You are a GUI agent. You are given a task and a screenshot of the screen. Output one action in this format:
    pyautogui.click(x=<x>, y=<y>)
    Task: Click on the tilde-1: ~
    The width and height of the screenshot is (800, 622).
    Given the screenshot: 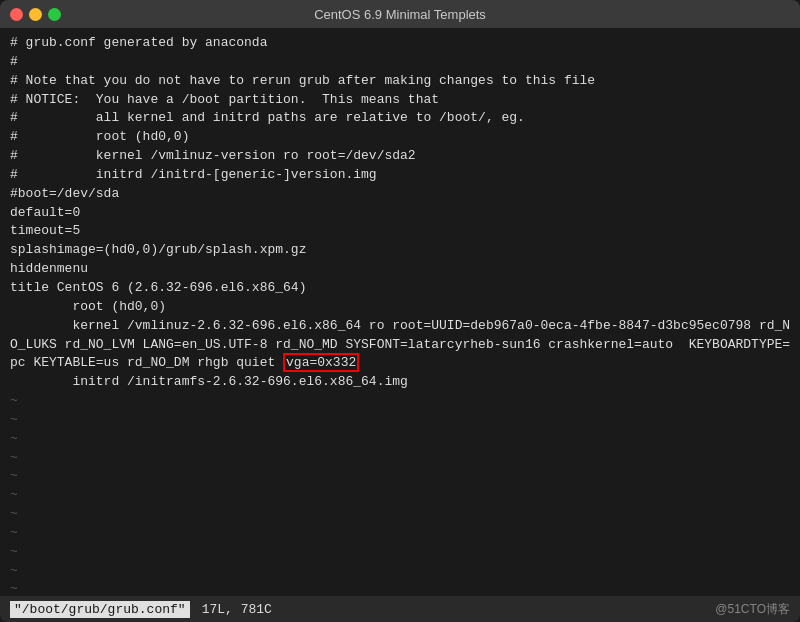 What is the action you would take?
    pyautogui.click(x=400, y=402)
    